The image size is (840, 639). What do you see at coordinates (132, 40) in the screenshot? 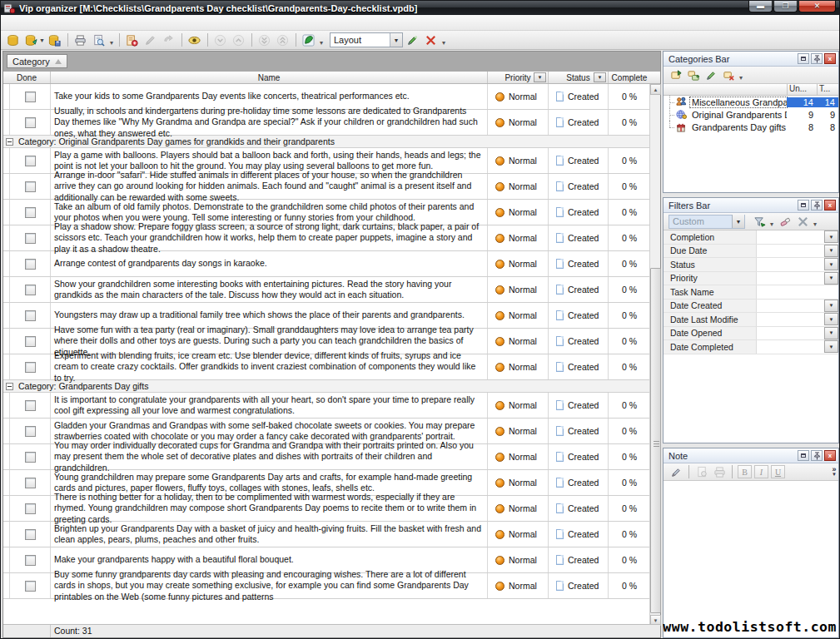
I see `new-task-icon` at bounding box center [132, 40].